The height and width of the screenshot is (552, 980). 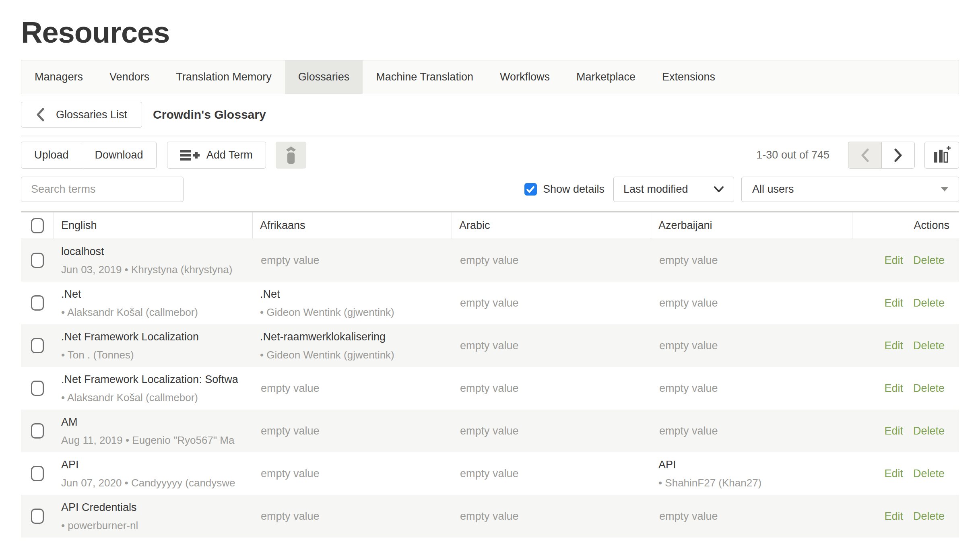 What do you see at coordinates (353, 225) in the screenshot?
I see `column-header-afrikaans: Afrikaans` at bounding box center [353, 225].